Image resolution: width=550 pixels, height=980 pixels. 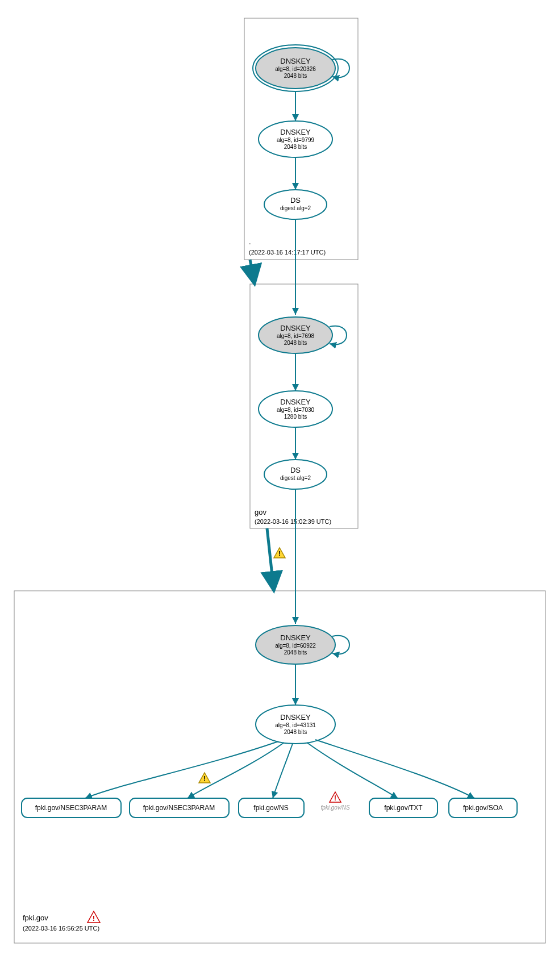 What do you see at coordinates (250, 242) in the screenshot?
I see `zone-root-label: .` at bounding box center [250, 242].